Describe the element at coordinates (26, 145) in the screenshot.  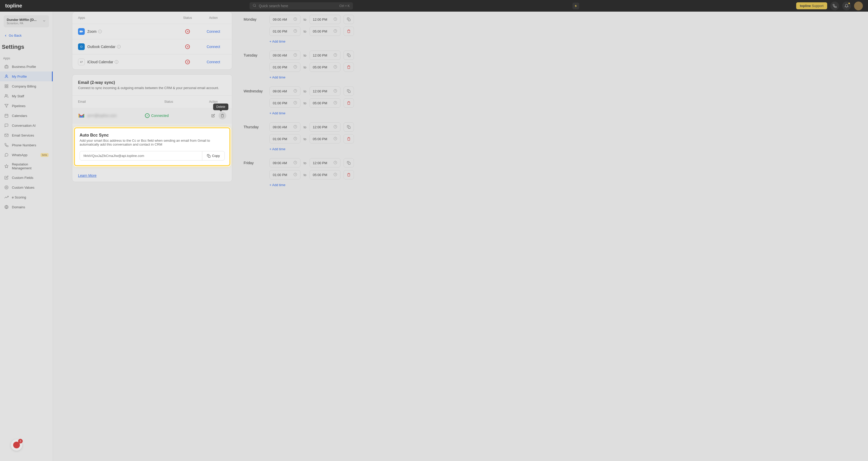
I see `sidebar-item-phone-numbers: Phone Numbers` at that location.